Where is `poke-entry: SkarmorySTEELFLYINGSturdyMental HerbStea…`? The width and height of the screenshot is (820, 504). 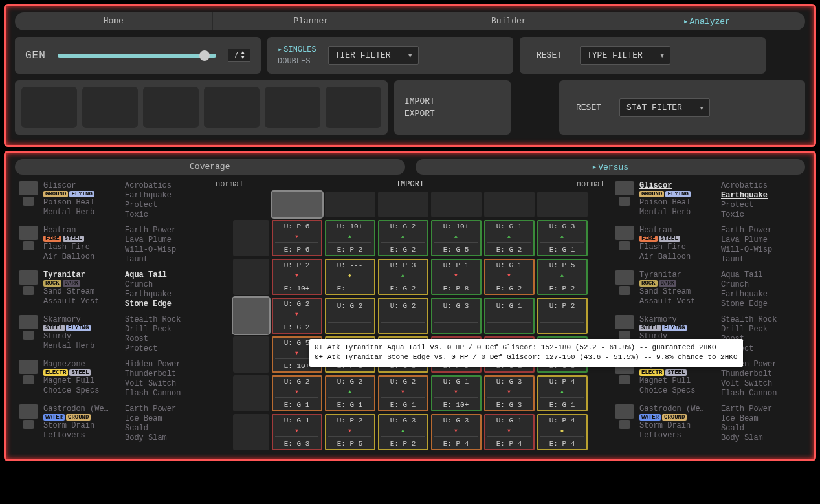
poke-entry: SkarmorySTEELFLYINGSturdyMental HerbStea… is located at coordinates (112, 334).